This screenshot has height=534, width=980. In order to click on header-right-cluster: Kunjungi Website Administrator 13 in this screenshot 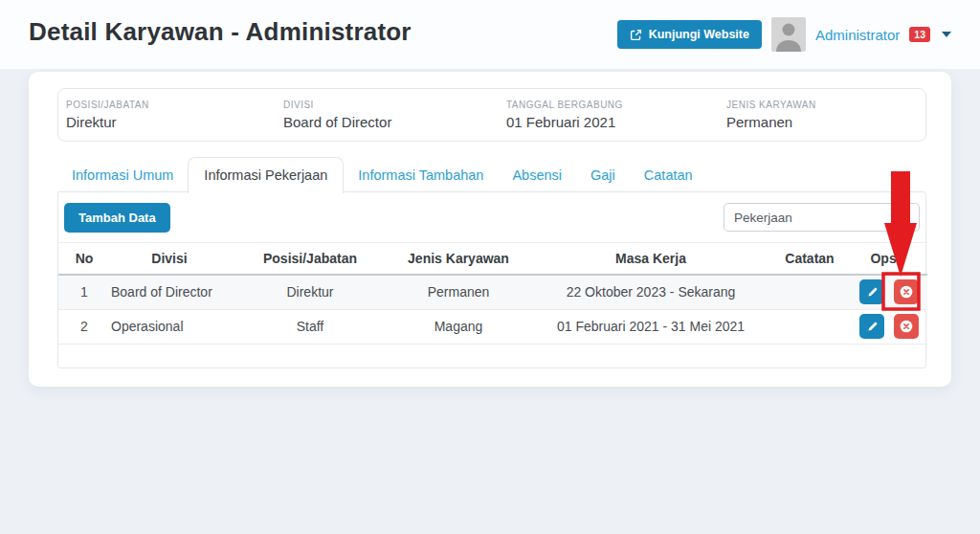, I will do `click(785, 34)`.